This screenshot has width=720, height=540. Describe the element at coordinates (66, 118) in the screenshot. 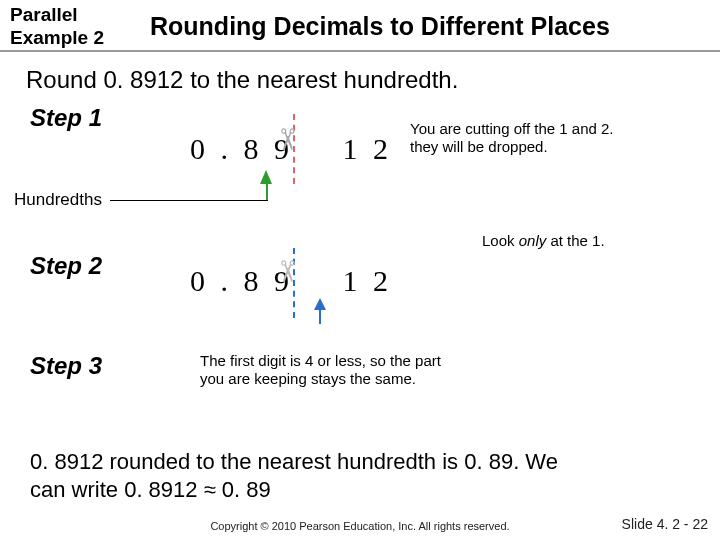

I see `step-1-label: Step 1` at that location.